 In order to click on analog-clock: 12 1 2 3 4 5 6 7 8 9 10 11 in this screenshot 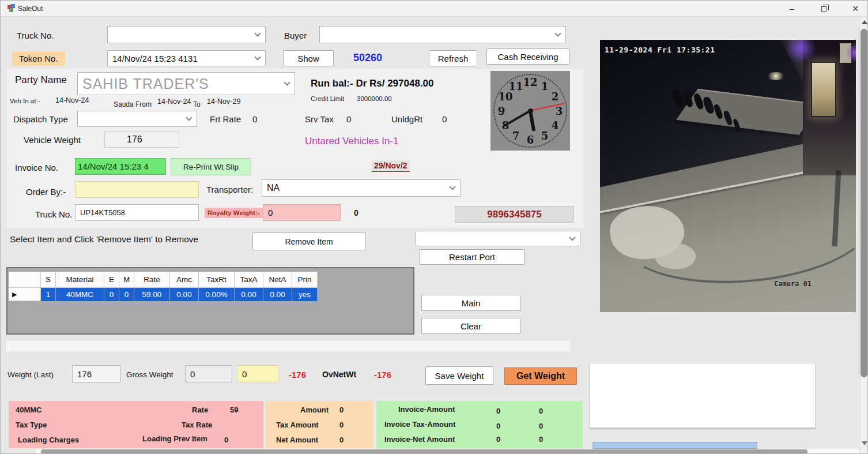, I will do `click(530, 111)`.